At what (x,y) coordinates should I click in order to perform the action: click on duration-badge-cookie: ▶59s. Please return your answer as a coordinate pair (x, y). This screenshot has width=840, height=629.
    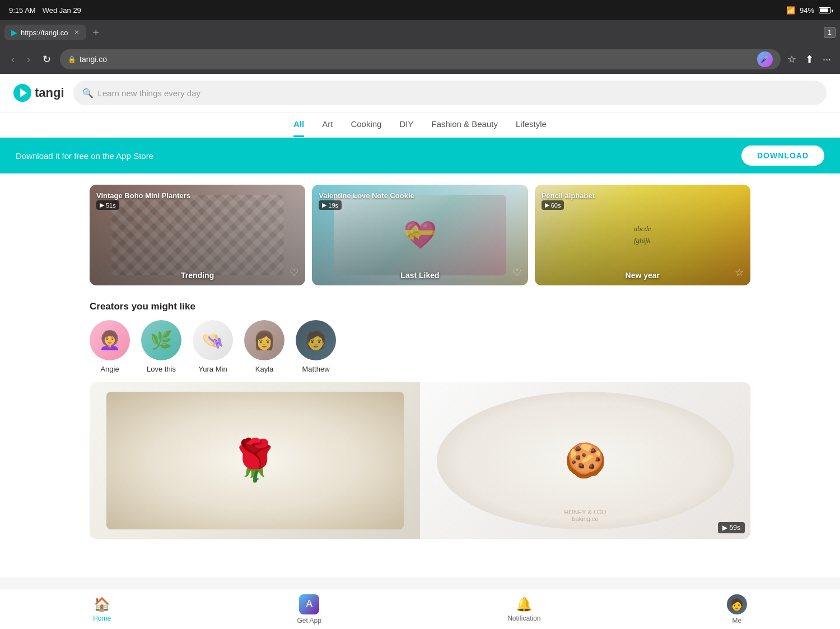
    Looking at the image, I should click on (731, 528).